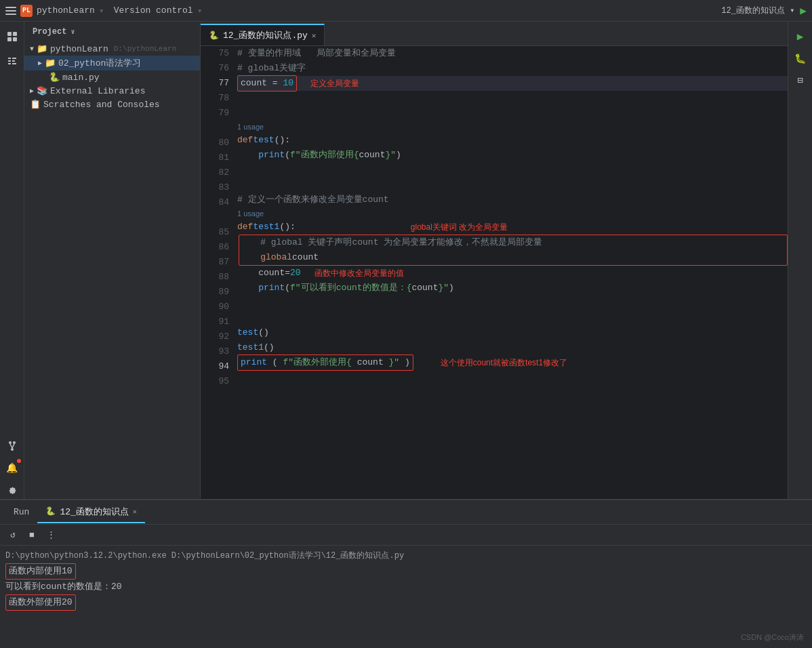 The image size is (812, 648). What do you see at coordinates (278, 83) in the screenshot?
I see `code-77-op: =` at bounding box center [278, 83].